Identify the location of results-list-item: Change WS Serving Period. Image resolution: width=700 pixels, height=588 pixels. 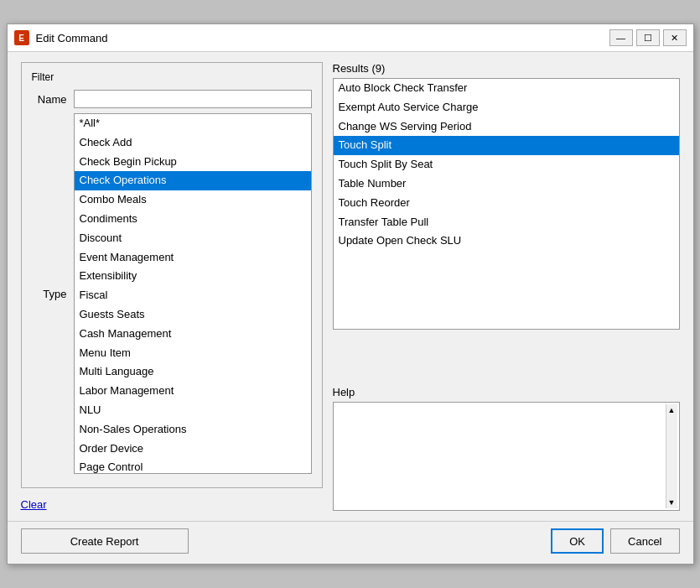
(506, 127).